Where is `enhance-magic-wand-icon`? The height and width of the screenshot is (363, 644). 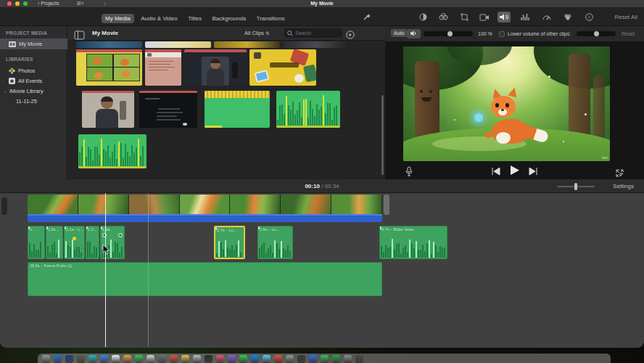 enhance-magic-wand-icon is located at coordinates (366, 17).